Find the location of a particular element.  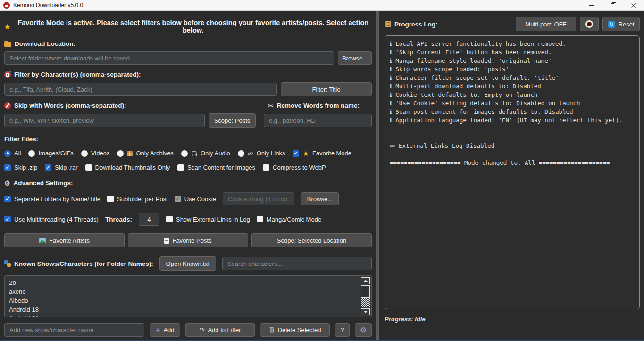

scan-content-box is located at coordinates (181, 168).